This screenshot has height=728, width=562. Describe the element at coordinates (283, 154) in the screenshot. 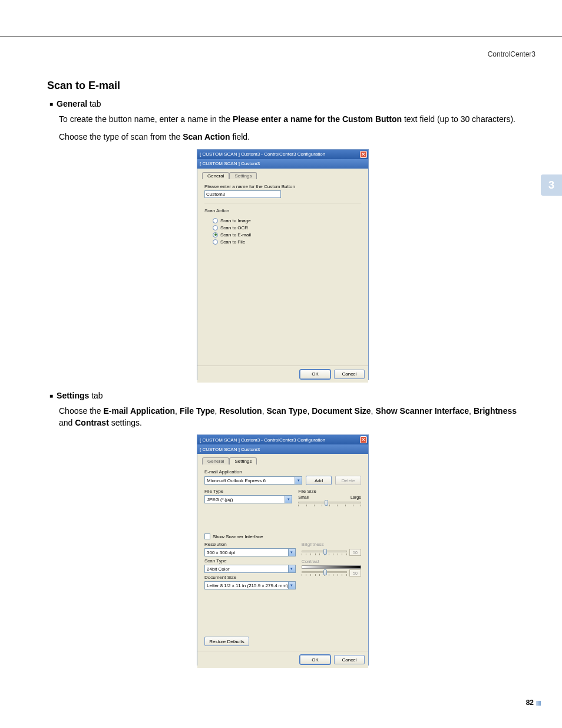

I see `dialog-general-titlebar: [ CUSTOM SCAN ] Custom3 - ControlCenter3…` at that location.